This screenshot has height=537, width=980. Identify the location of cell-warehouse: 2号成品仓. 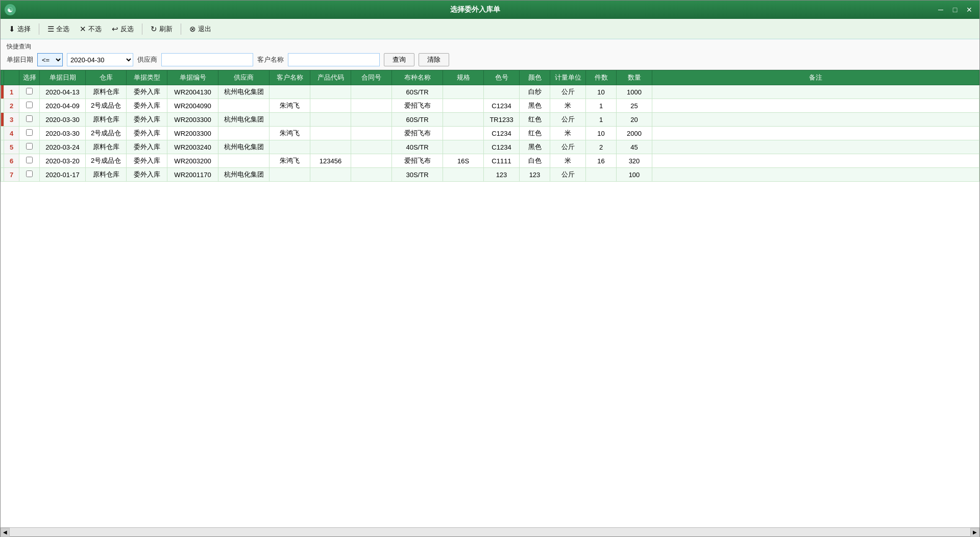
(106, 134).